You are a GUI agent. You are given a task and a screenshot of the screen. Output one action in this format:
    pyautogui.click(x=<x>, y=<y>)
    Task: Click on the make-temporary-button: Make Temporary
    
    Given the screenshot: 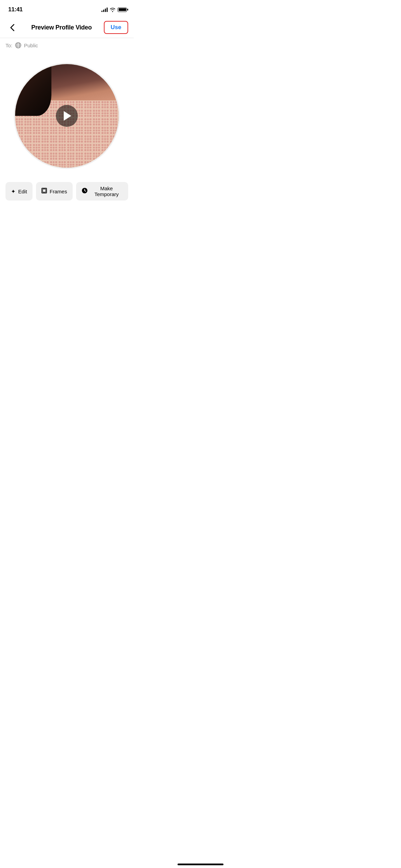 What is the action you would take?
    pyautogui.click(x=102, y=191)
    